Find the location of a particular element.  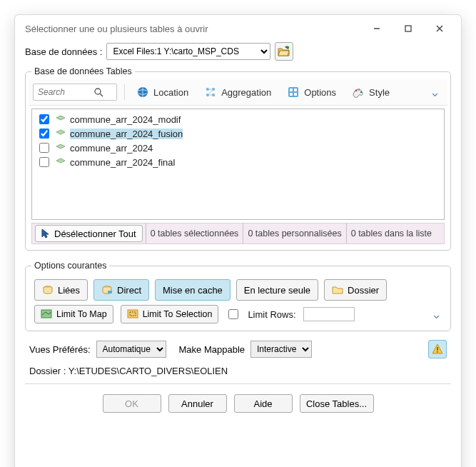

aggregation-tool: Aggregation is located at coordinates (238, 92).